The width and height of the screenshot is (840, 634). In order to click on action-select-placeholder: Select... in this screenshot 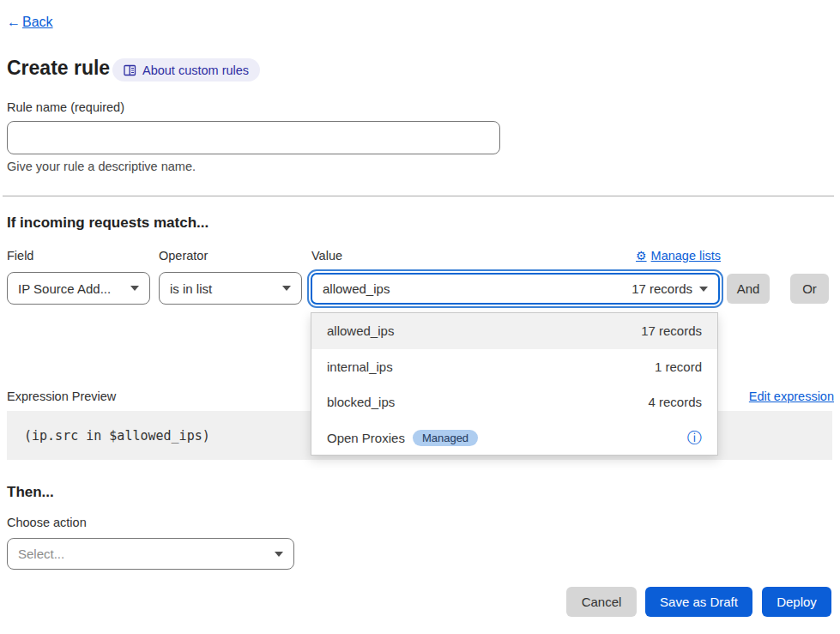, I will do `click(41, 554)`.